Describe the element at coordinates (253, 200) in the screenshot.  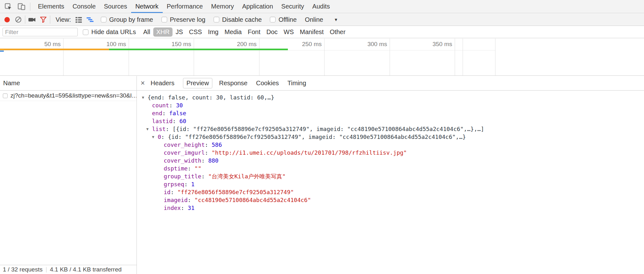
I see `token: "cc48190e57100864abc4d55a2c4104c6"` at that location.